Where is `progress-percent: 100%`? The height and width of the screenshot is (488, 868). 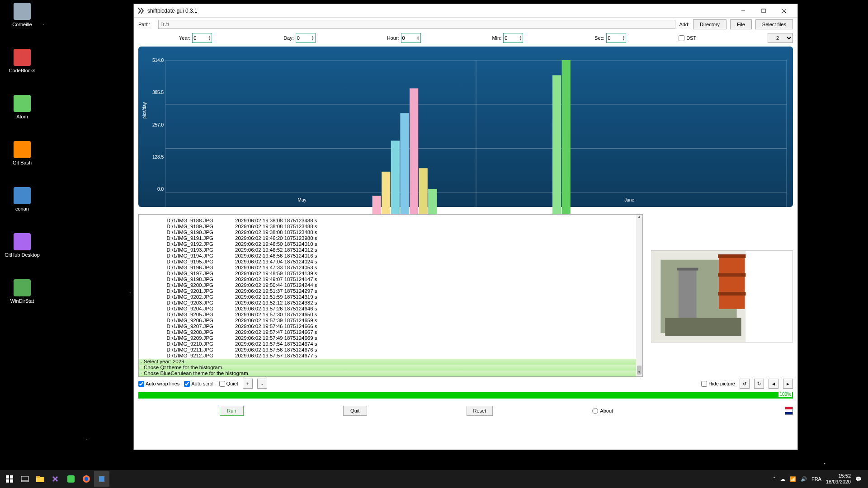 progress-percent: 100% is located at coordinates (785, 394).